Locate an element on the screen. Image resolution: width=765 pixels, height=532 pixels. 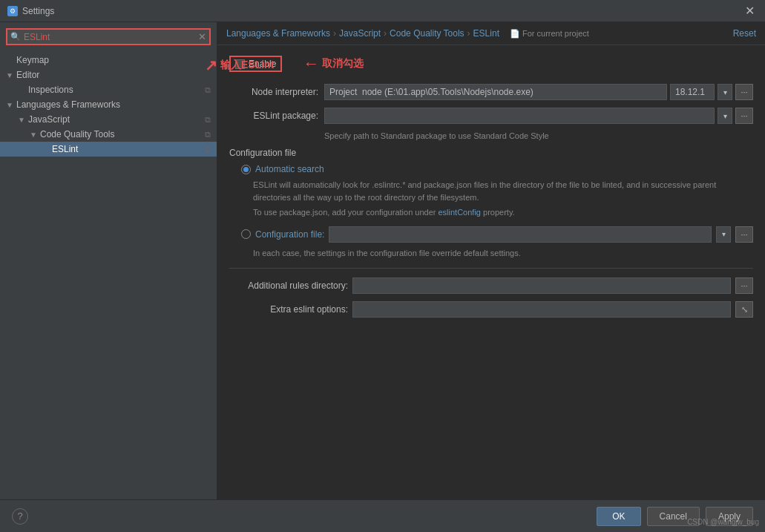
node-version-input: 18.12.1 is located at coordinates (692, 92).